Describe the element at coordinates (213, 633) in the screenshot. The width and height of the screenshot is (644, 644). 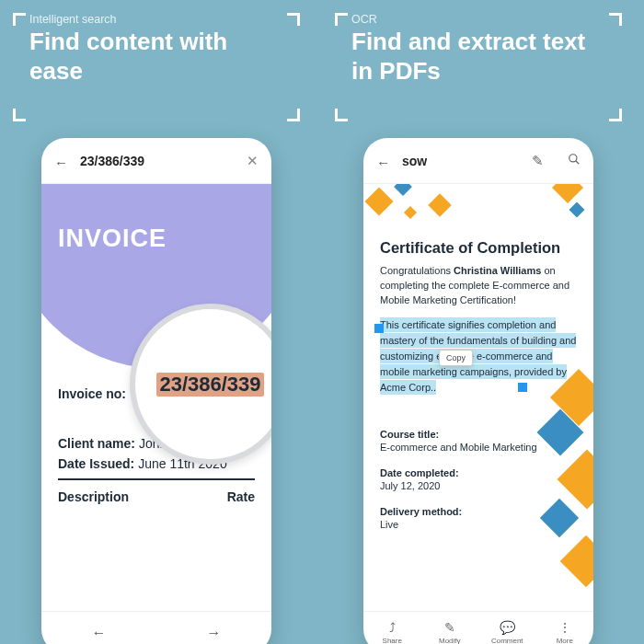
I see `next-result-icon: →` at that location.